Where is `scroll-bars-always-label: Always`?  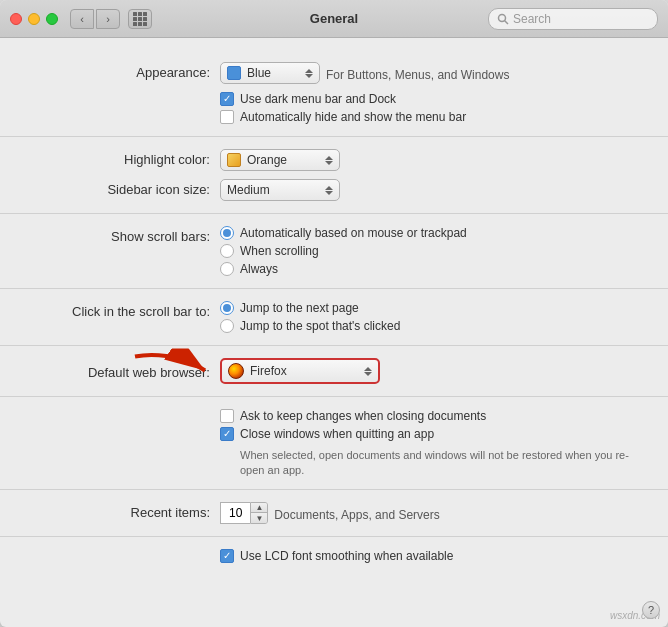 scroll-bars-always-label: Always is located at coordinates (259, 269).